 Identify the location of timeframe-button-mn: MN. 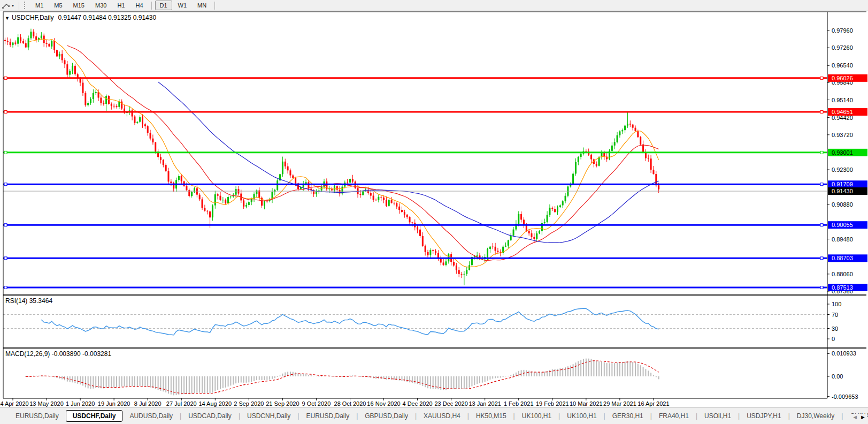
(202, 5).